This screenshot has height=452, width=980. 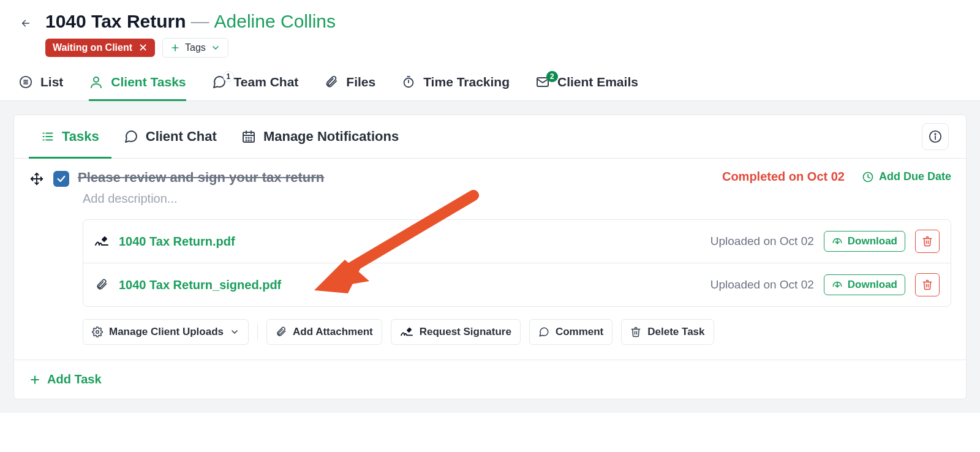 I want to click on tab-files: Files, so click(x=350, y=88).